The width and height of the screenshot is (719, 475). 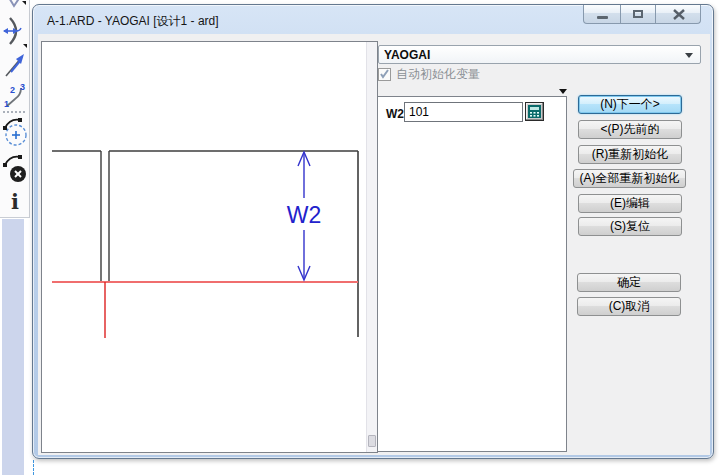 I want to click on edit-button: (E)编辑, so click(x=630, y=204).